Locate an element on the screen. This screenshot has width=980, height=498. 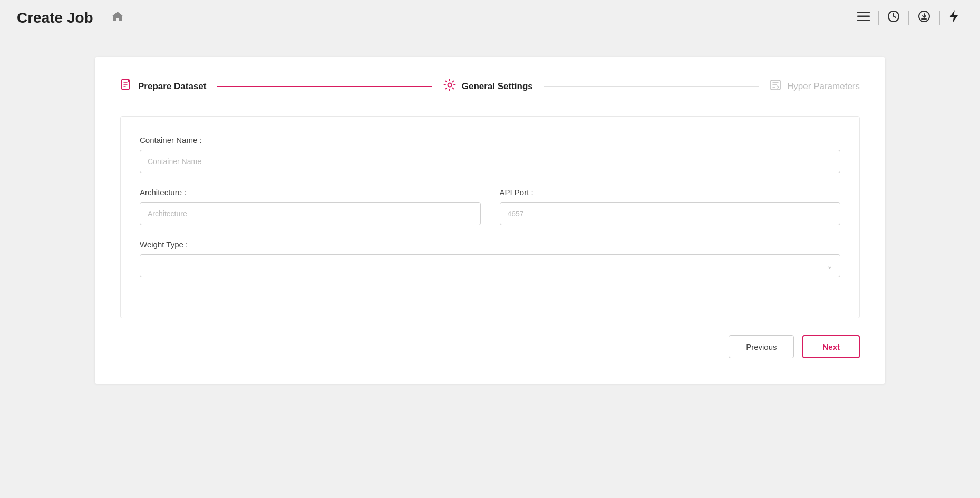
list-icon is located at coordinates (863, 18).